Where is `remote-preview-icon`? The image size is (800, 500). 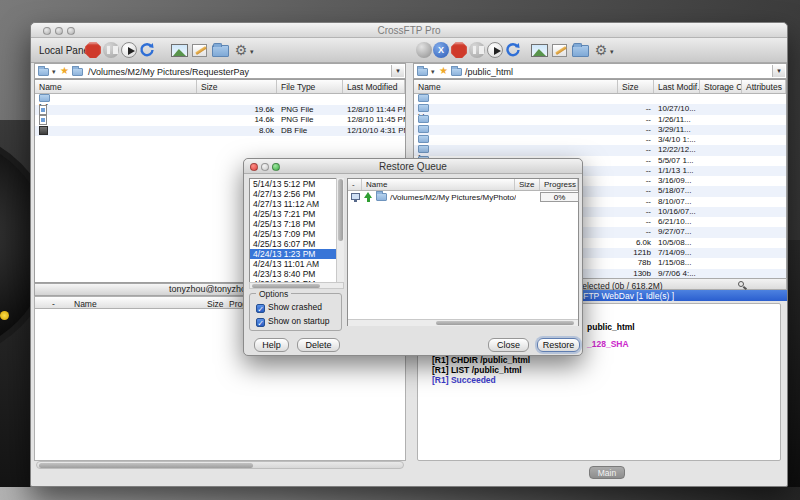
remote-preview-icon is located at coordinates (540, 50).